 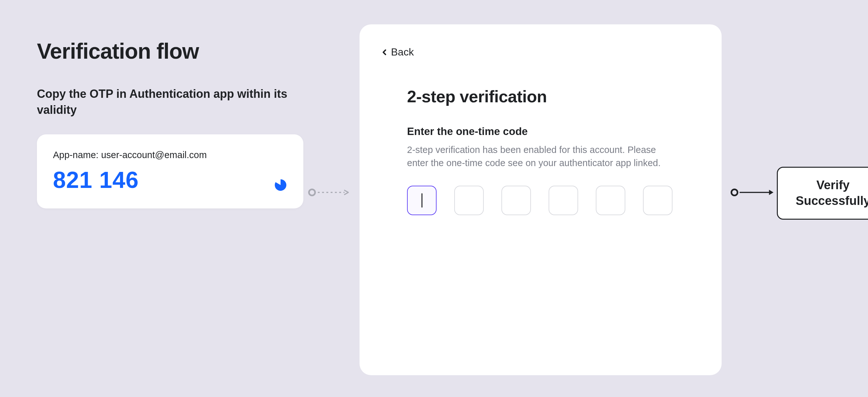 What do you see at coordinates (281, 185) in the screenshot?
I see `pie-timer-icon` at bounding box center [281, 185].